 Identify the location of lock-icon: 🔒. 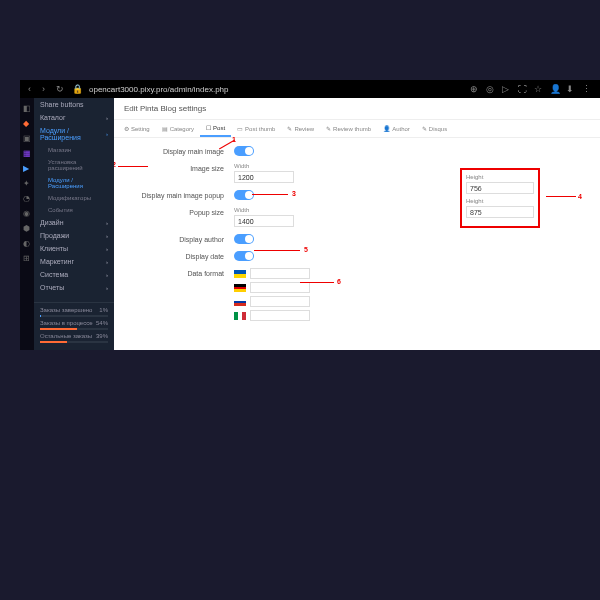
(78, 89).